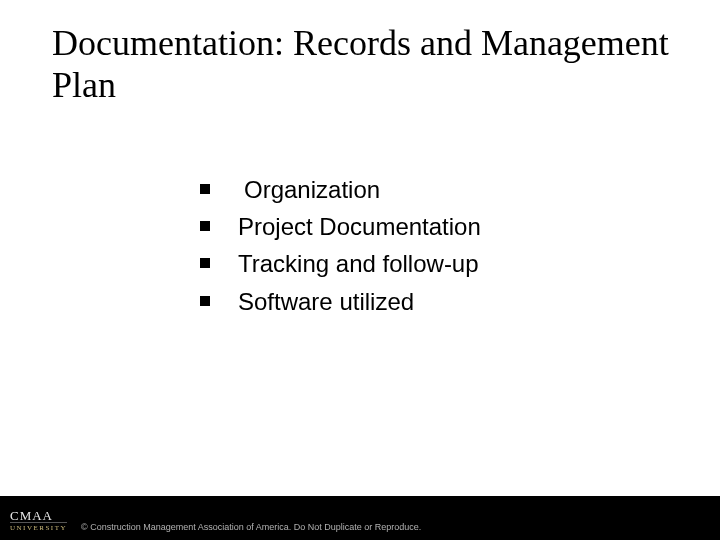 The image size is (720, 540). I want to click on list-item-text: Project Documentation, so click(360, 226).